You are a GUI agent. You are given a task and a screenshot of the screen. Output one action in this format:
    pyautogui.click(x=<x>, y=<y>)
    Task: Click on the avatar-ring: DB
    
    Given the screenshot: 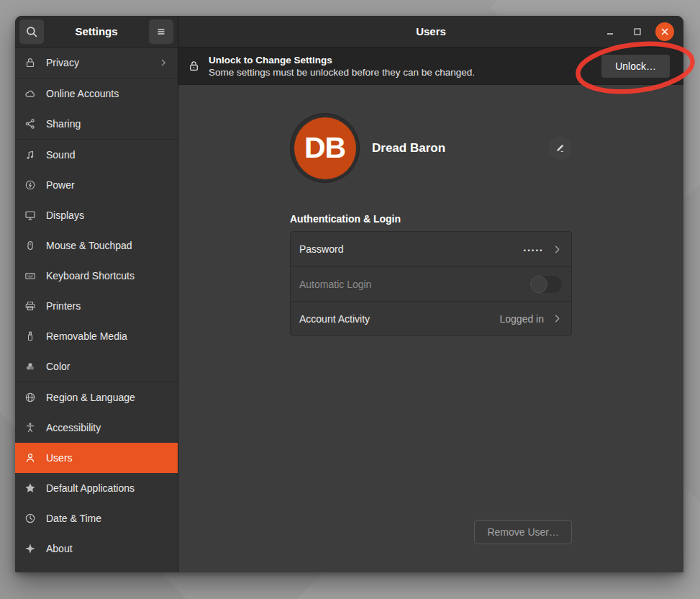 What is the action you would take?
    pyautogui.click(x=325, y=148)
    